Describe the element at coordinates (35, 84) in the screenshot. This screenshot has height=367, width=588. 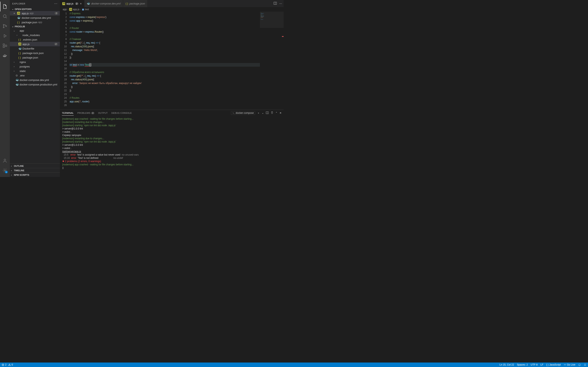
I see `tree-file: 🐳docker-compose.production.yml` at that location.